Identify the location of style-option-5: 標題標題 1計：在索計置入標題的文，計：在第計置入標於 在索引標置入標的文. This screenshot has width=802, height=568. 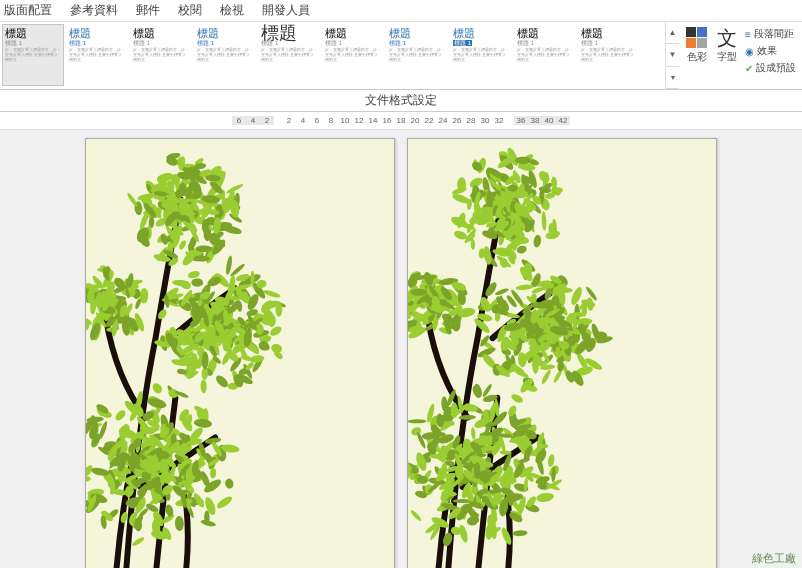
(353, 55).